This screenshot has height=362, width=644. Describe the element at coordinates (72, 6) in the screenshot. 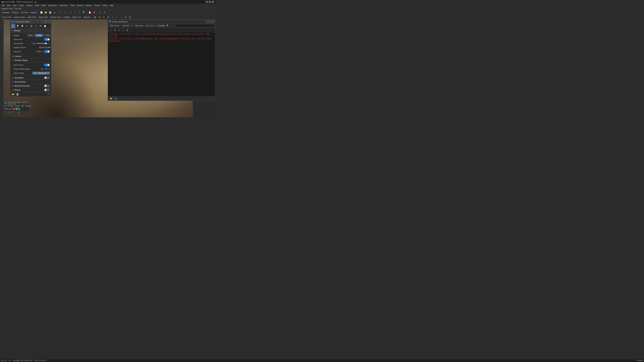

I see `menu-tools: Tools` at that location.